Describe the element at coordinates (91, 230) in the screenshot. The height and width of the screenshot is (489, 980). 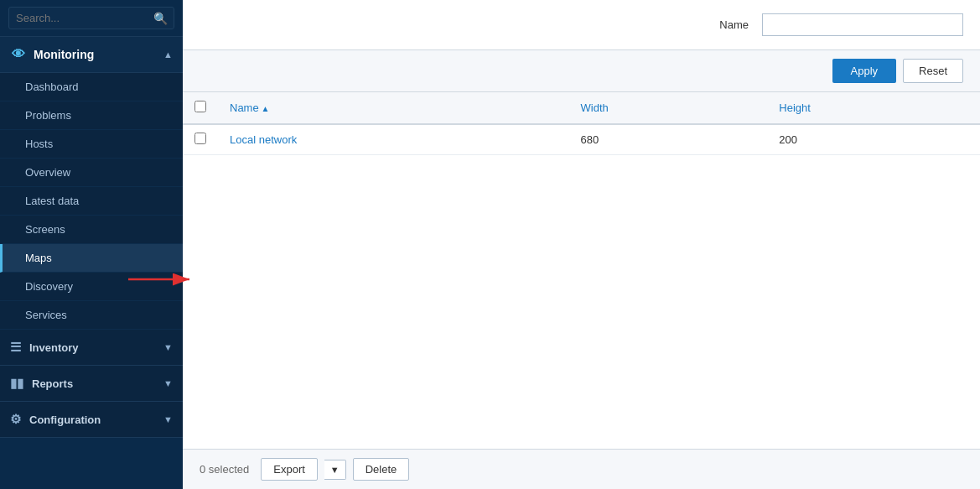
I see `sidebar-item-screens: Screens` at that location.